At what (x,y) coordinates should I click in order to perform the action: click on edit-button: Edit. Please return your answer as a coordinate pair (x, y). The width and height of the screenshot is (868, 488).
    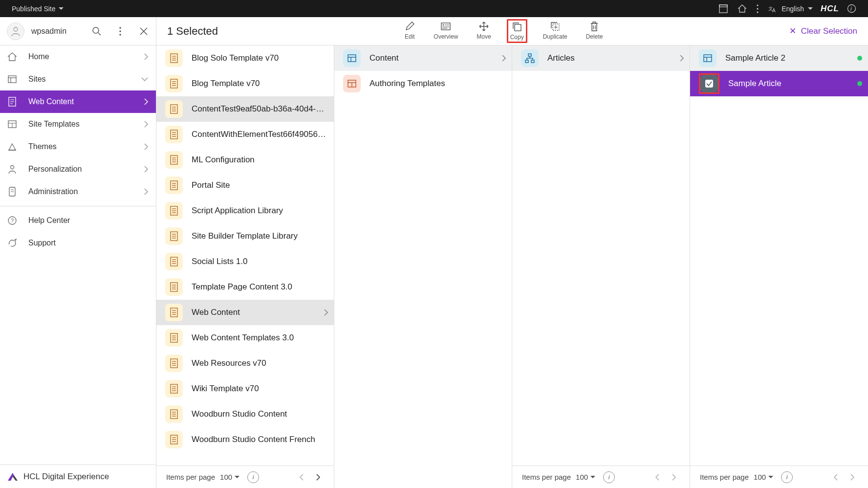
    Looking at the image, I should click on (410, 31).